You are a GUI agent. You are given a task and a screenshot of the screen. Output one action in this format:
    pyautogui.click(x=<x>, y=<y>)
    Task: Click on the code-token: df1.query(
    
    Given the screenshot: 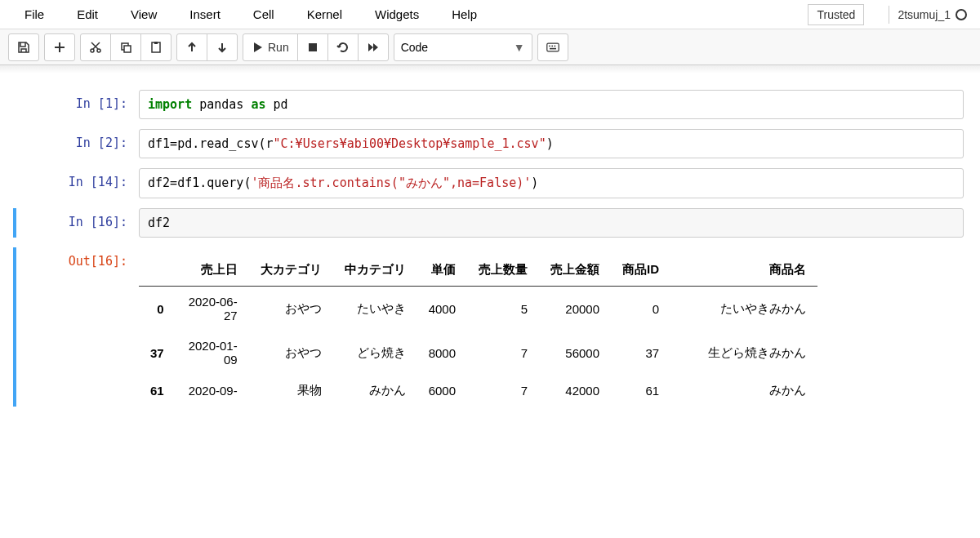 What is the action you would take?
    pyautogui.click(x=214, y=183)
    